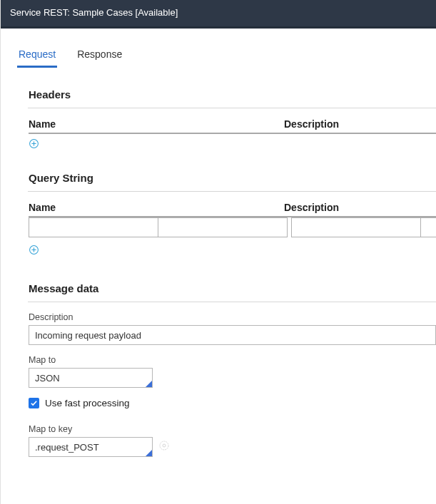 This screenshot has height=504, width=436. Describe the element at coordinates (34, 250) in the screenshot. I see `add-query-icon` at that location.